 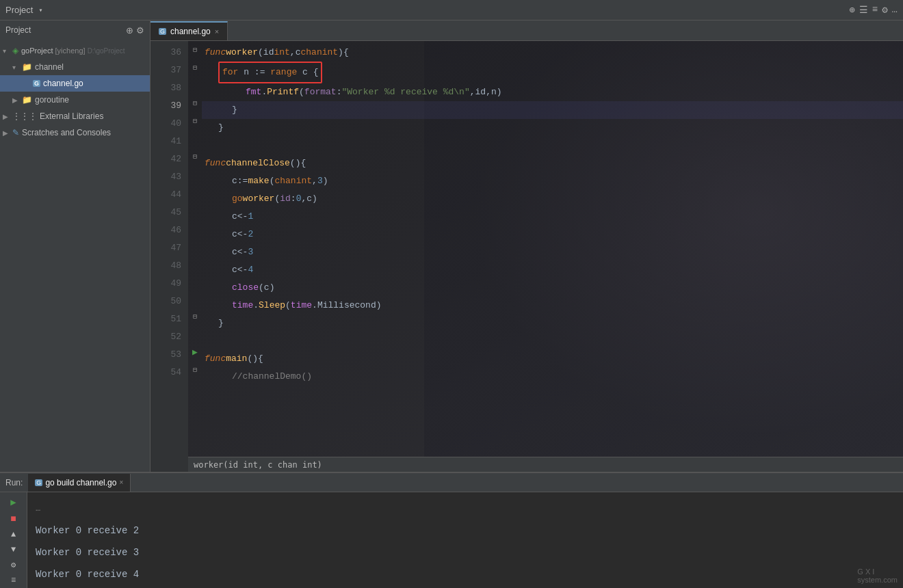 What do you see at coordinates (553, 377) in the screenshot?
I see `code-line-54: //channelDemo()` at bounding box center [553, 377].